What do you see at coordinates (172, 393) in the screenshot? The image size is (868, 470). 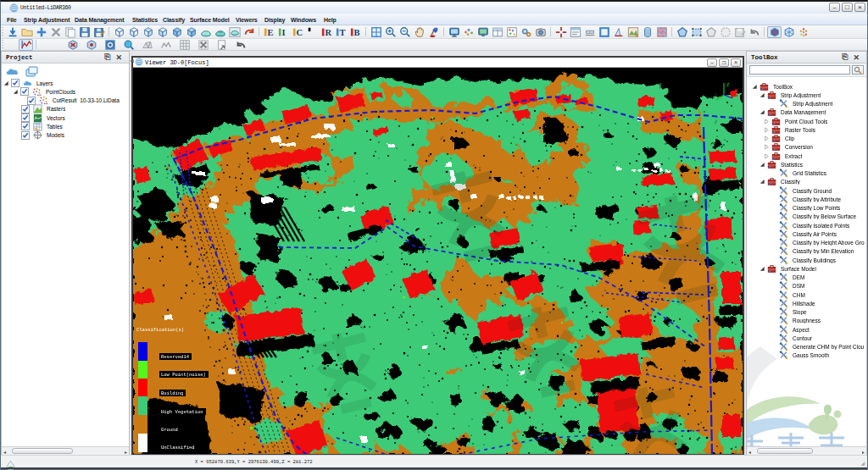 I see `svg-text: Building` at bounding box center [172, 393].